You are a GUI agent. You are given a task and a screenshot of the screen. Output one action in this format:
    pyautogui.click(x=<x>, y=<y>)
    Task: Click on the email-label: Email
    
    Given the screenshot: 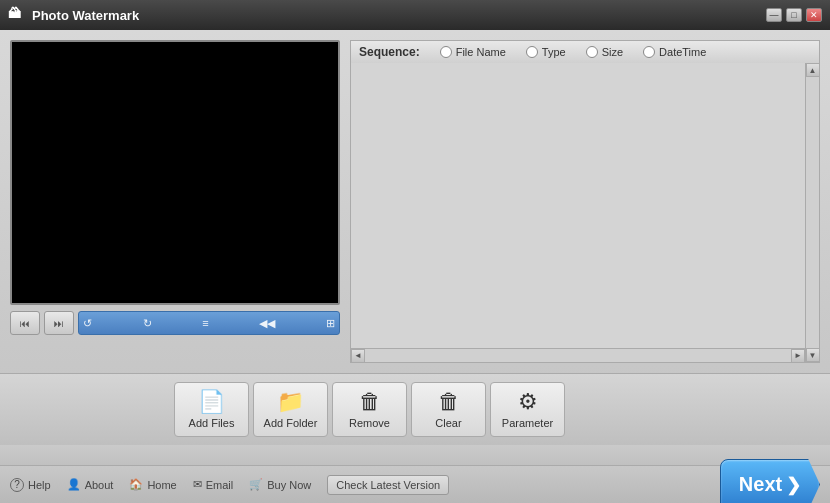 What is the action you would take?
    pyautogui.click(x=220, y=485)
    